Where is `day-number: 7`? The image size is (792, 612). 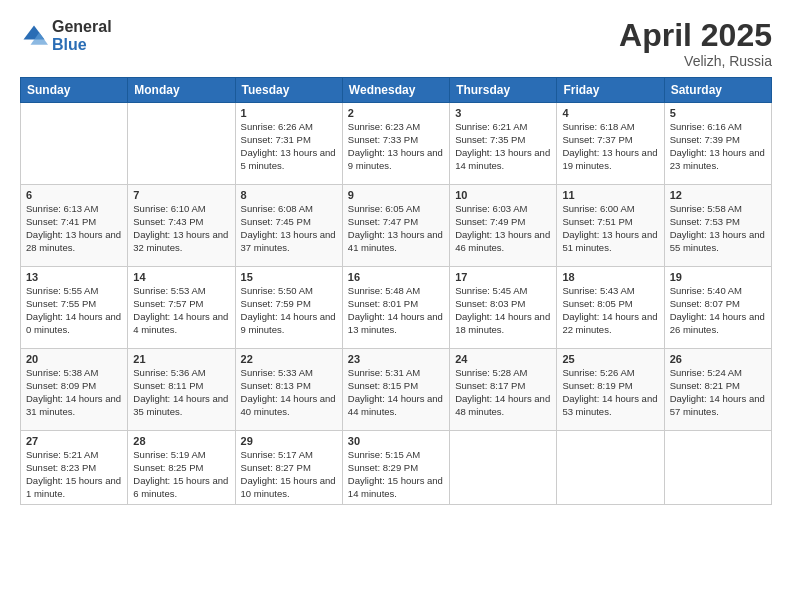 day-number: 7 is located at coordinates (181, 195).